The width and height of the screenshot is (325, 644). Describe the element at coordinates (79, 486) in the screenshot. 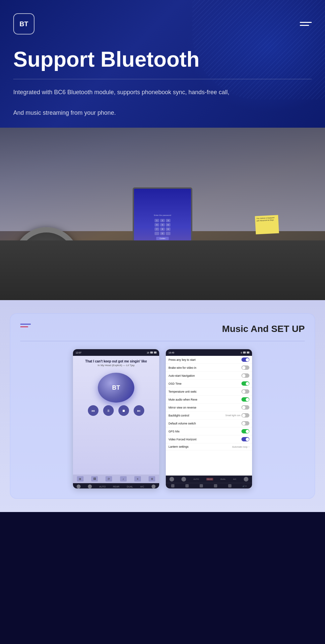

I see `car-nav-home` at that location.